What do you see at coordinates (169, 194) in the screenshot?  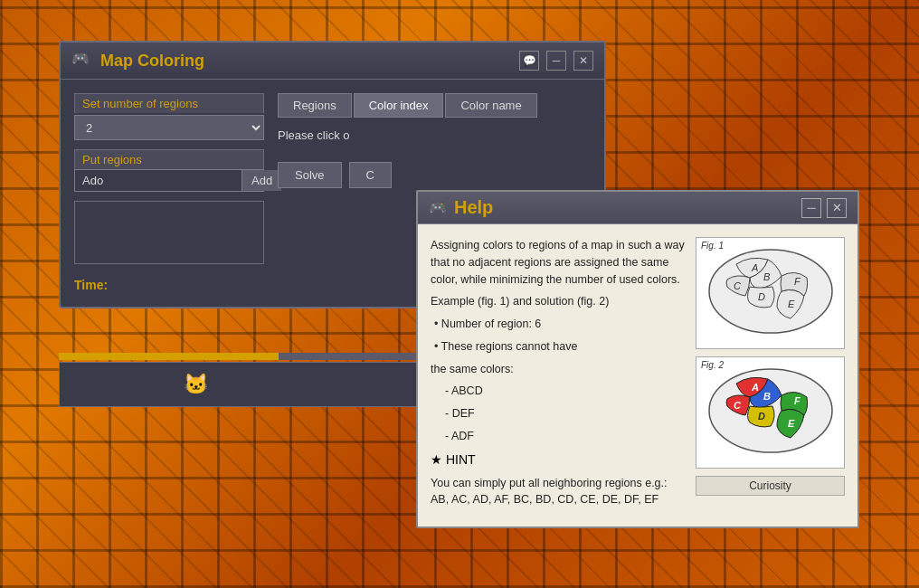 I see `left-panel: Set number of regions 2 3 4 5 6 Put regi…` at bounding box center [169, 194].